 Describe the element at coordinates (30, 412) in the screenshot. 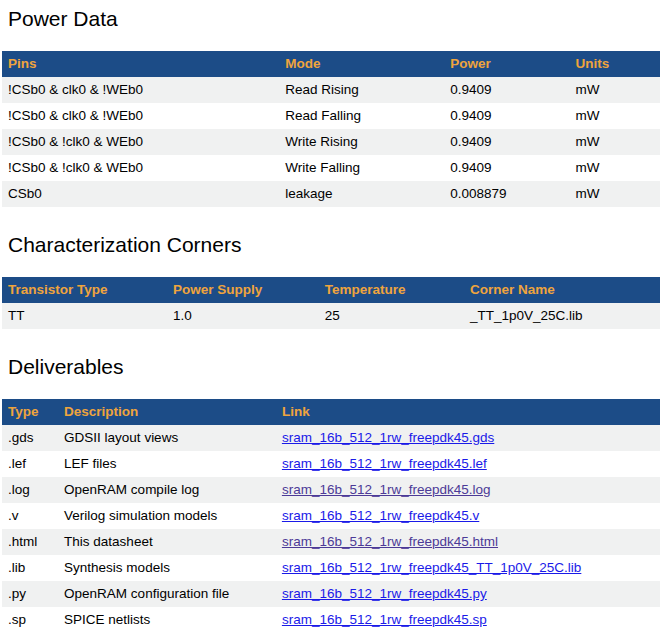

I see `column-header: Type` at that location.